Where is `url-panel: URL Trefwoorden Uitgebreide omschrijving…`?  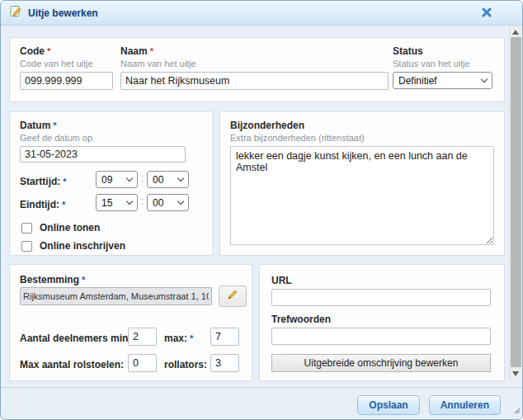 url-panel: URL Trefwoorden Uitgebreide omschrijving… is located at coordinates (382, 323).